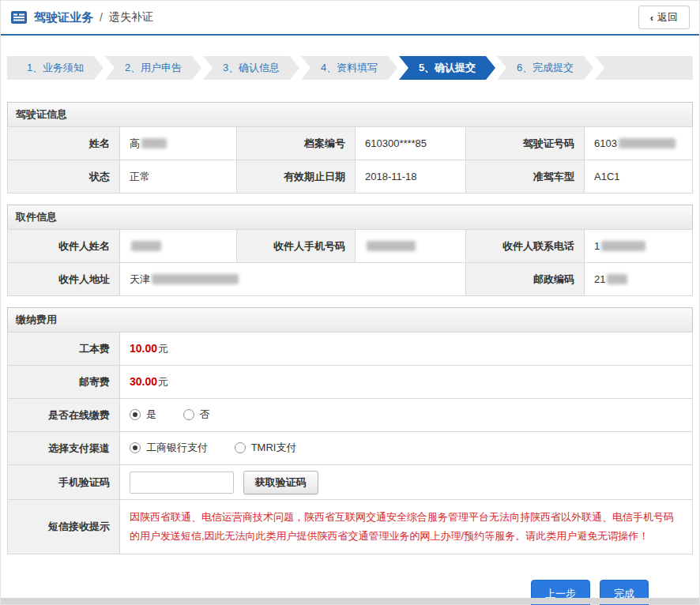 The image size is (700, 605). I want to click on sms-notice-text: 因陕西省联通、电信运营商技术问题，陕西省互联网交通安全综合服务管理平台无法向持陕…, so click(406, 527).